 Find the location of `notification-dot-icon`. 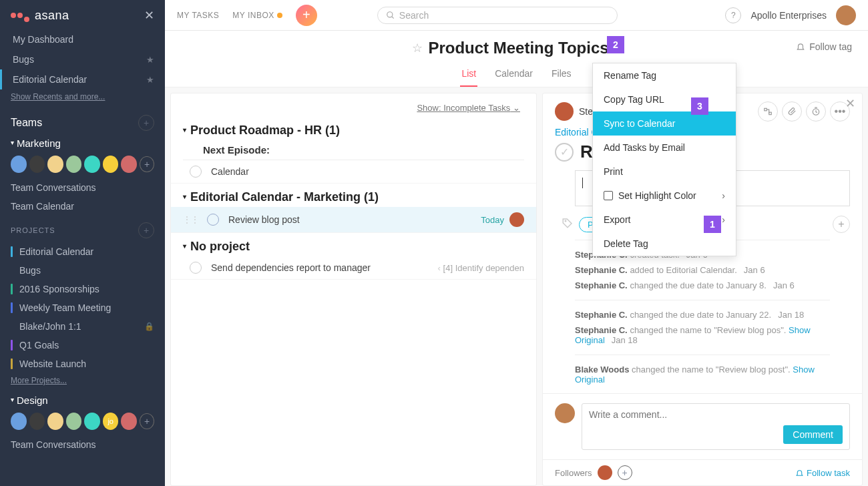

notification-dot-icon is located at coordinates (280, 15).